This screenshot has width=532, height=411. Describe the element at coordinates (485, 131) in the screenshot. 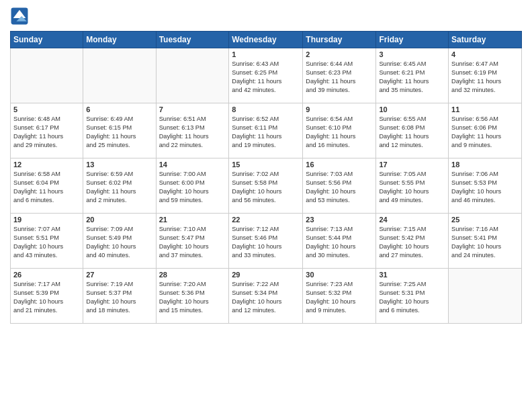

I see `calendar-cell: 11Sunrise: 6:56 AMSunset: 6:06 PMDayligh…` at that location.